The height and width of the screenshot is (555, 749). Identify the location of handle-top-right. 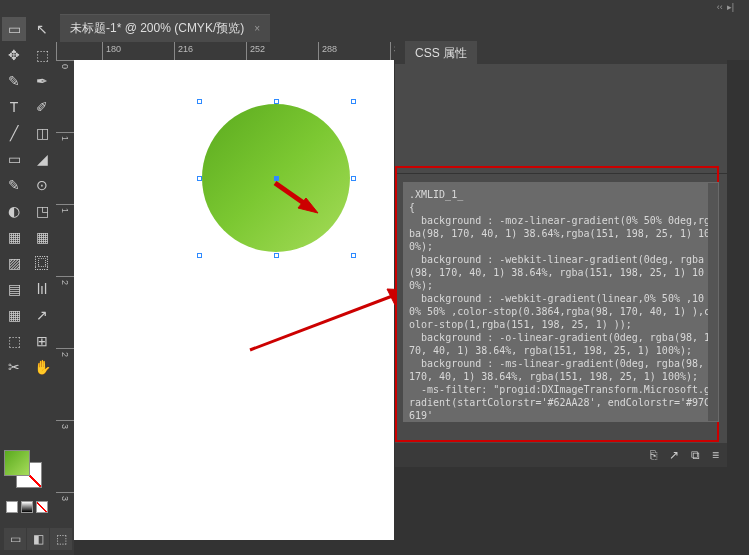
(354, 102).